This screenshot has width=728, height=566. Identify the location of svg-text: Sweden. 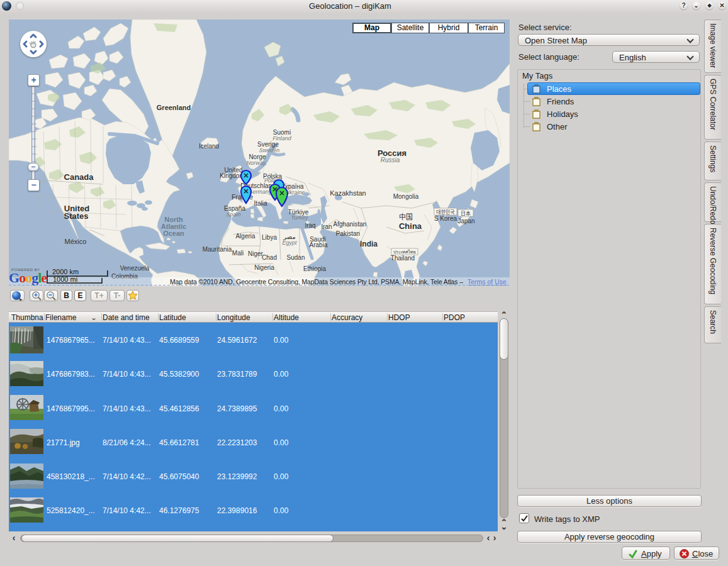
(269, 150).